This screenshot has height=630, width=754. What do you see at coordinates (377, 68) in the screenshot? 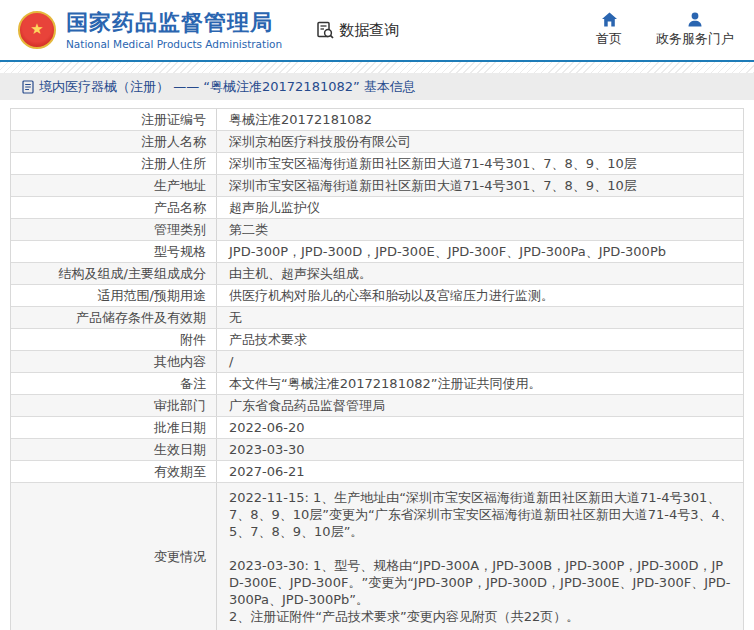
I see `hatch-strip` at bounding box center [377, 68].